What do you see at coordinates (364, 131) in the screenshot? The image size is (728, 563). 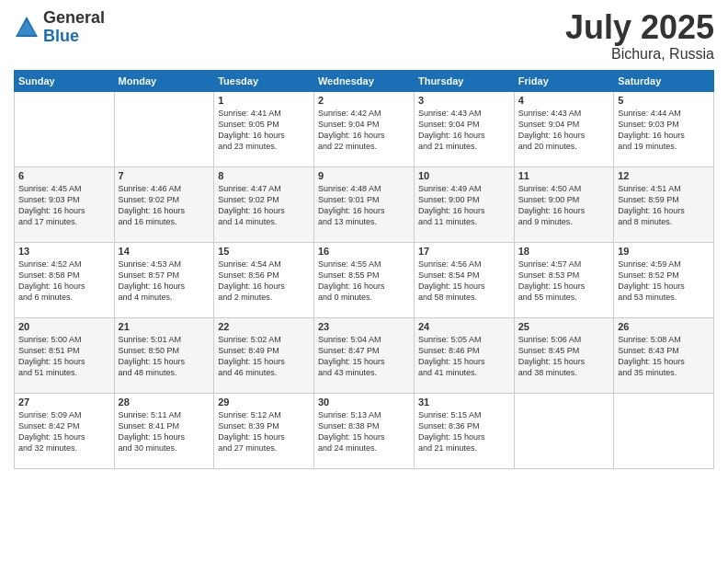 I see `day-info: Sunrise: 4:42 AM Sunset: 9:04 PM Dayligh…` at bounding box center [364, 131].